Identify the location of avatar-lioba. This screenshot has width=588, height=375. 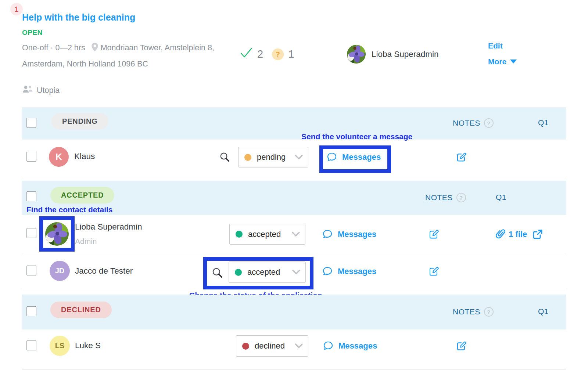
(57, 234).